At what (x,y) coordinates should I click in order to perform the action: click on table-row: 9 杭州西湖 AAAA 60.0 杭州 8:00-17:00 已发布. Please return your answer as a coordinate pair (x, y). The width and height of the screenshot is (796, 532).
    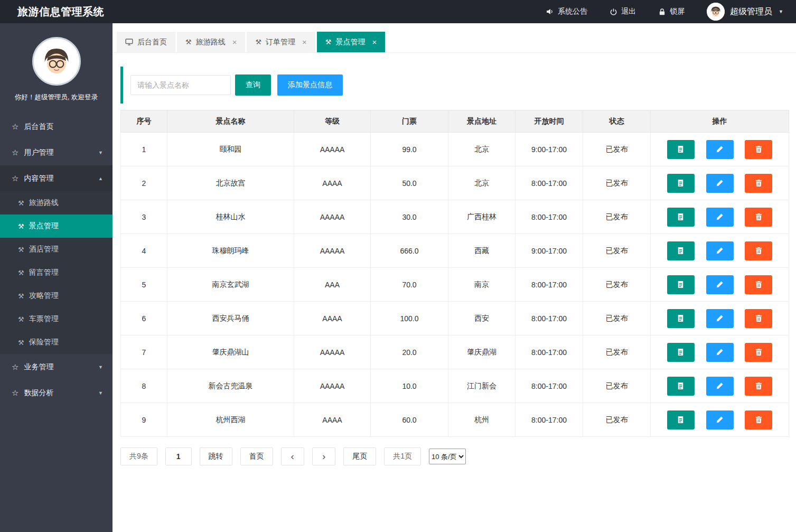
    Looking at the image, I should click on (455, 420).